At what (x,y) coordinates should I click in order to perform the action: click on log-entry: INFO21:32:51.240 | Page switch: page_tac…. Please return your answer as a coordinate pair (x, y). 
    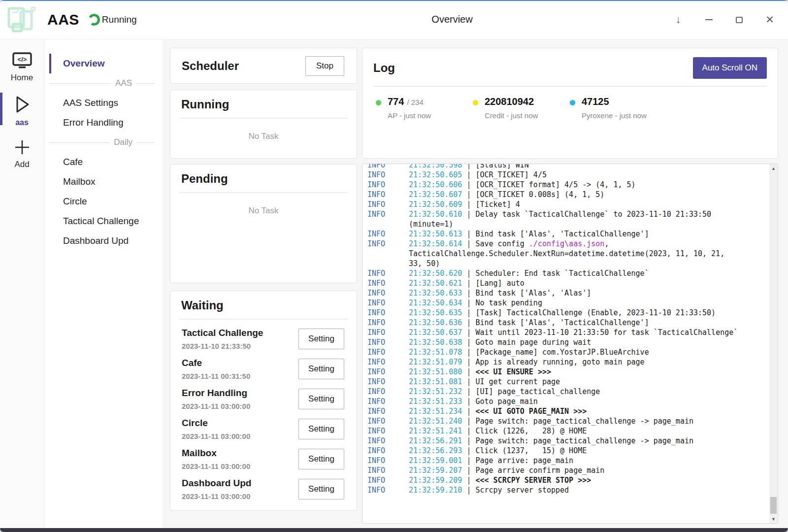
    Looking at the image, I should click on (568, 421).